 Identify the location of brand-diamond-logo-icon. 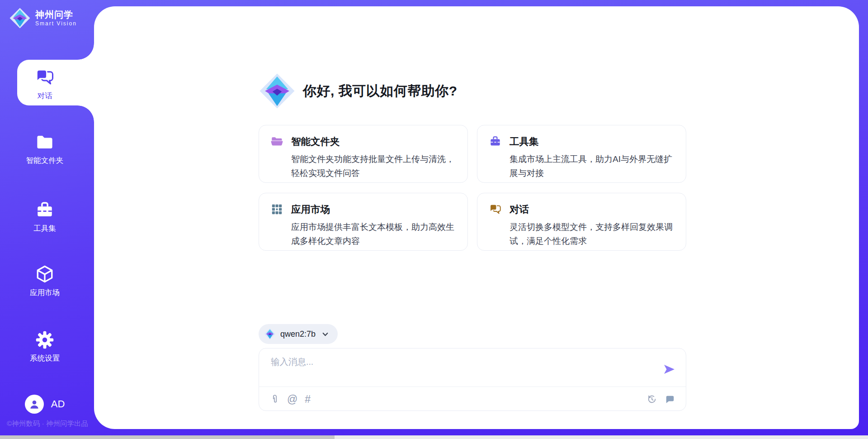
(20, 18).